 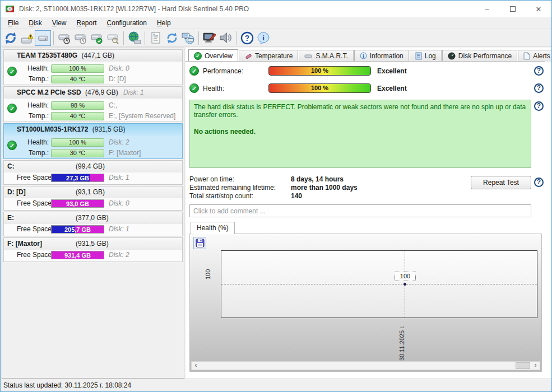 What do you see at coordinates (402, 343) in the screenshot?
I see `x-axis-date-label: 30.11.2025 г.` at bounding box center [402, 343].